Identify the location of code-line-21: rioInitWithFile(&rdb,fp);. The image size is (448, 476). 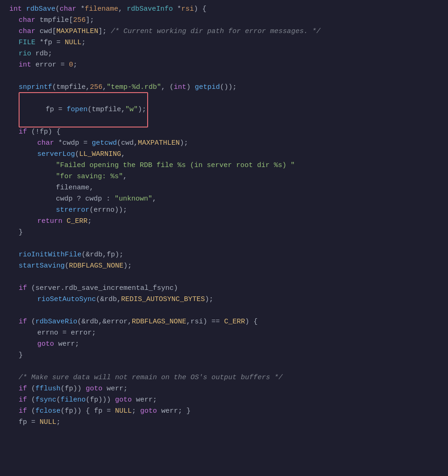
(224, 255).